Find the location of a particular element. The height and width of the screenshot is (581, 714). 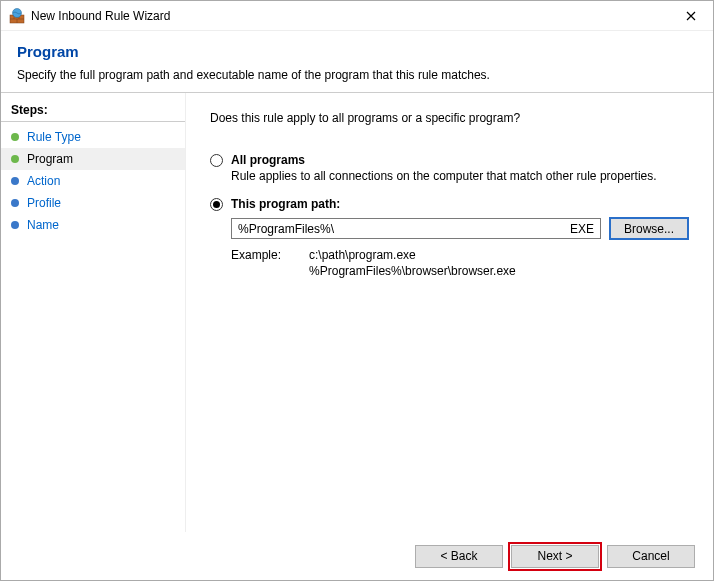

step-action: Action is located at coordinates (93, 181).